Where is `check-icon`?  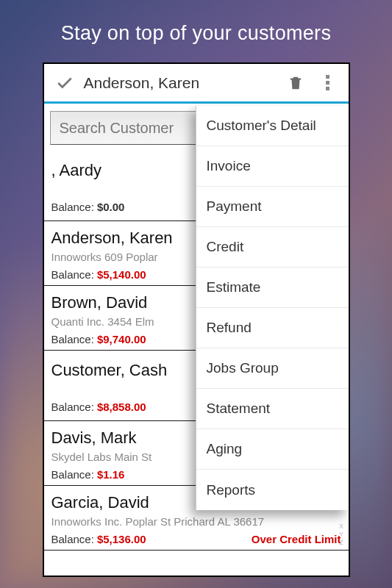
check-icon is located at coordinates (65, 83).